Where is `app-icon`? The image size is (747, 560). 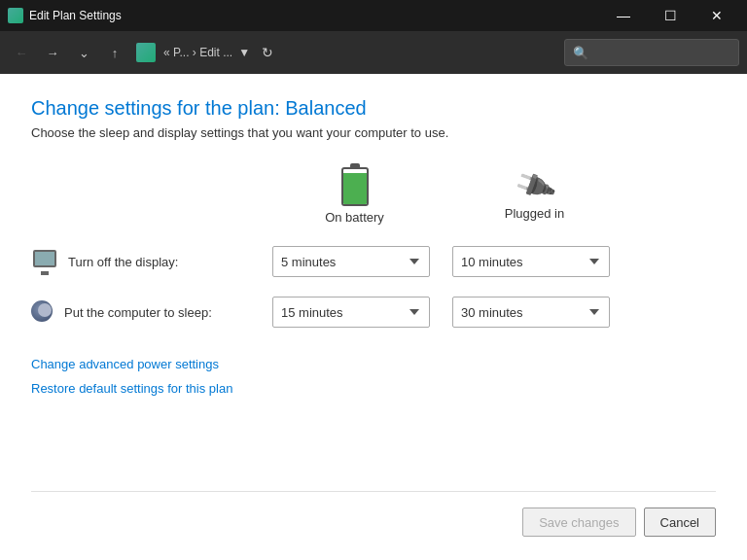
app-icon is located at coordinates (16, 16).